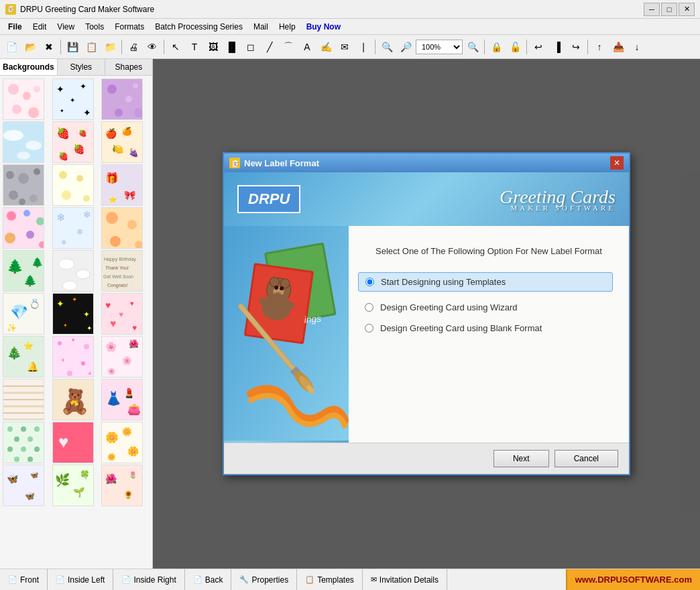 The image size is (700, 590). What do you see at coordinates (122, 314) in the screenshot?
I see `bg-item: ♥♥♥♥♥` at bounding box center [122, 314].